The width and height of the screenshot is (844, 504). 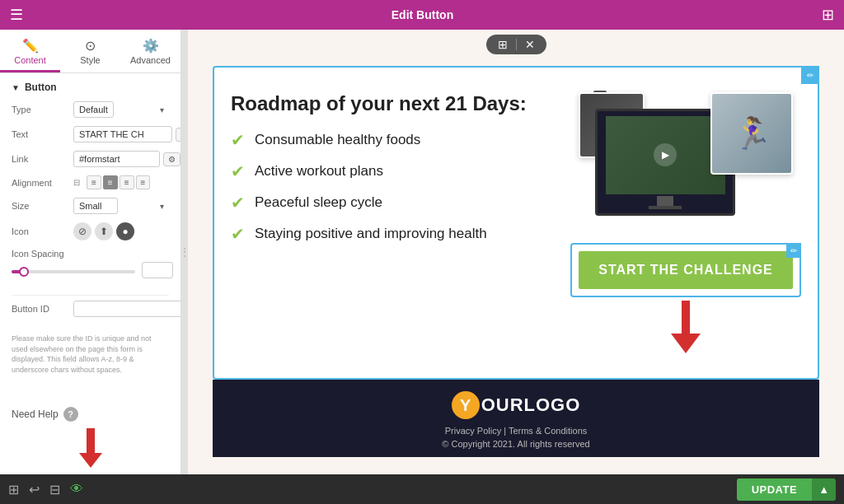 I want to click on align-center-btn: ≡, so click(x=110, y=183).